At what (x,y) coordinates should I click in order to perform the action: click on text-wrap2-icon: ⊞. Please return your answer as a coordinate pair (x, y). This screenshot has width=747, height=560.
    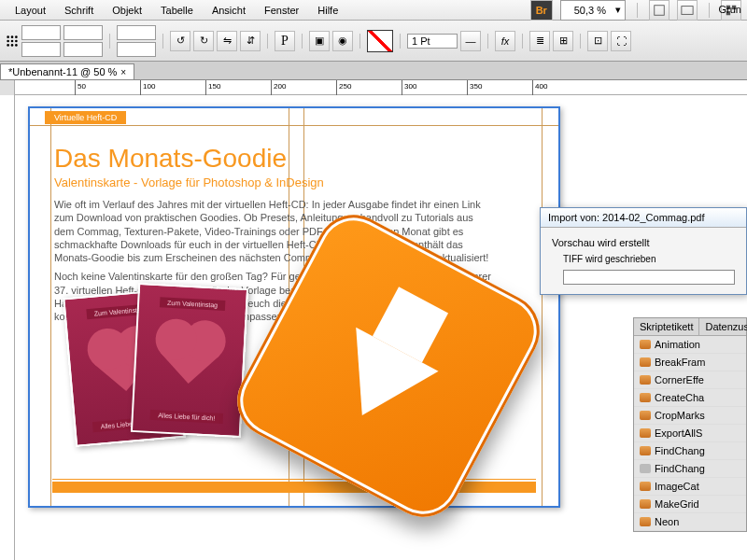
    Looking at the image, I should click on (563, 41).